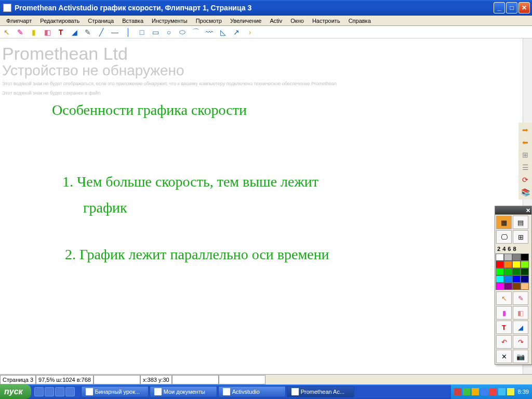  What do you see at coordinates (521, 356) in the screenshot?
I see `palette-camera-icon: 📷` at bounding box center [521, 356].